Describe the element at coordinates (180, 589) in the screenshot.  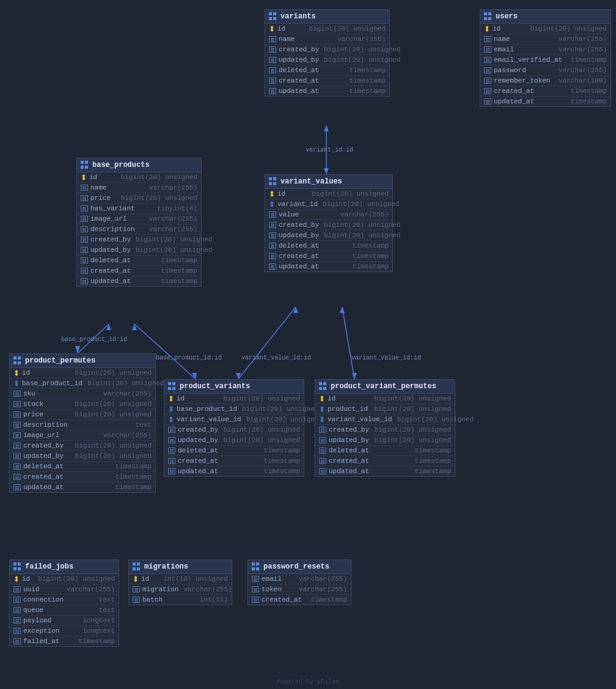
I see `table-row: migration varchar(255)` at that location.